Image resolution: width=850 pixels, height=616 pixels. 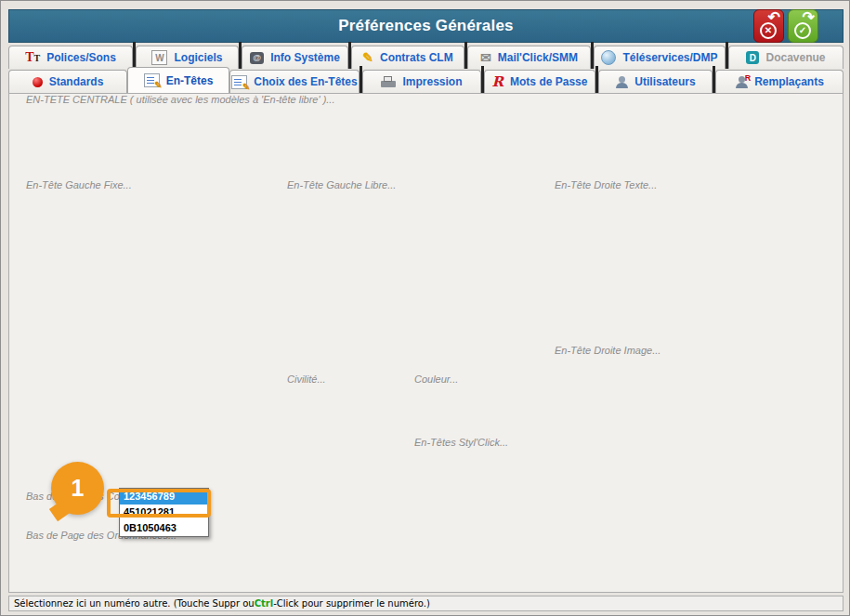 What do you see at coordinates (779, 82) in the screenshot?
I see `tab-remplacants: R Remplaçants` at bounding box center [779, 82].